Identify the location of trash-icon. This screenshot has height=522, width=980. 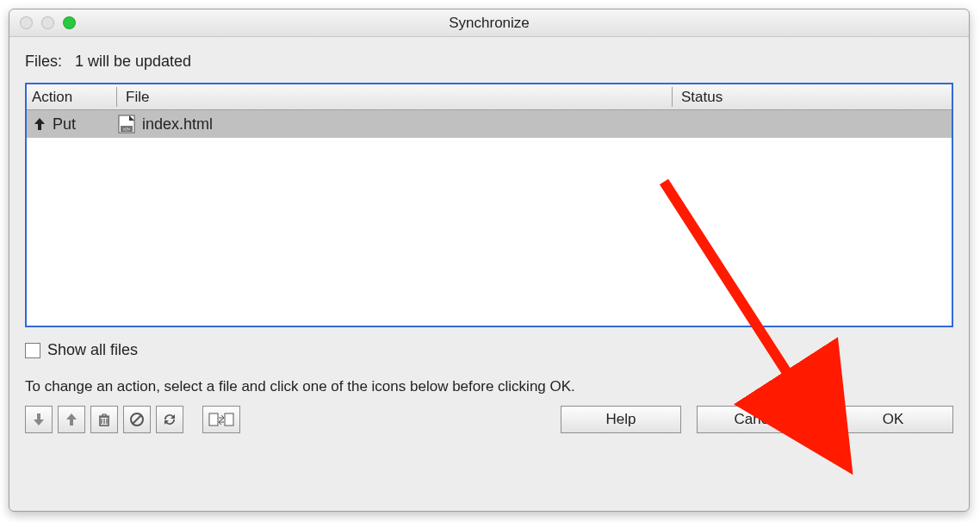
(104, 419).